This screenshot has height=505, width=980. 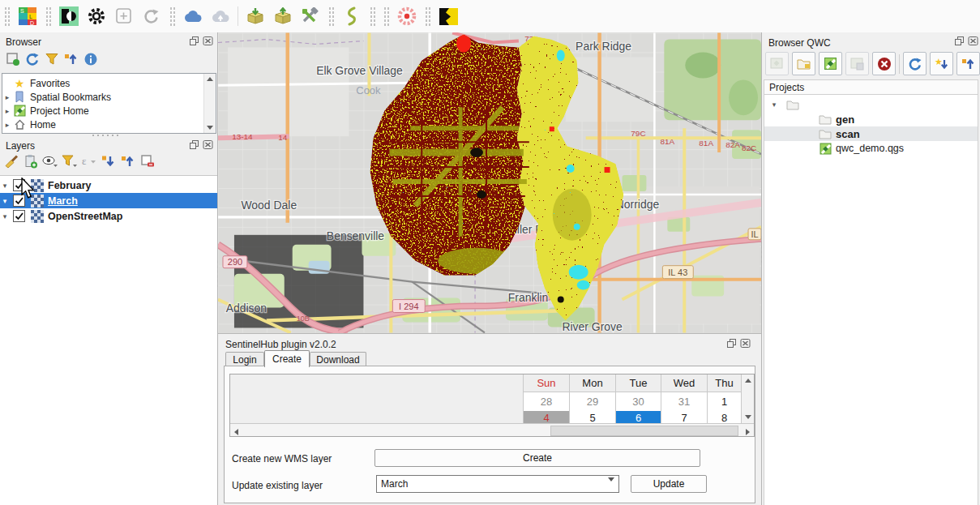 I want to click on qwc-new-project-button, so click(x=830, y=63).